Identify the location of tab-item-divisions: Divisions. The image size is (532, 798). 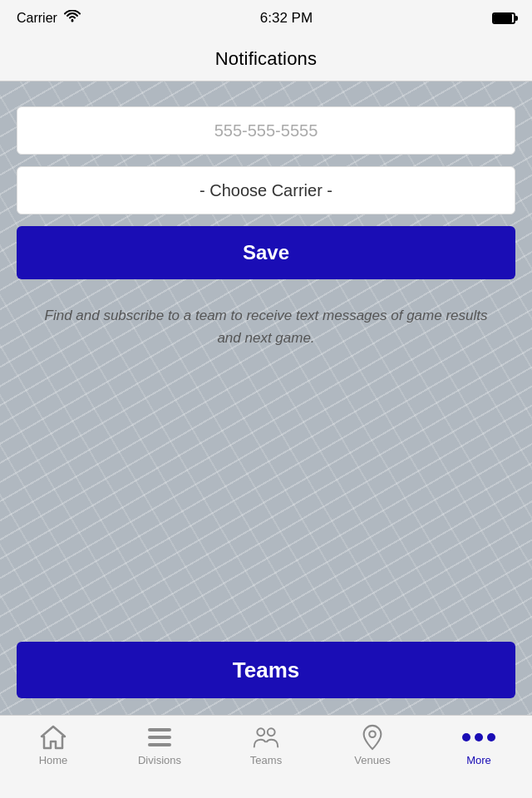
(160, 745).